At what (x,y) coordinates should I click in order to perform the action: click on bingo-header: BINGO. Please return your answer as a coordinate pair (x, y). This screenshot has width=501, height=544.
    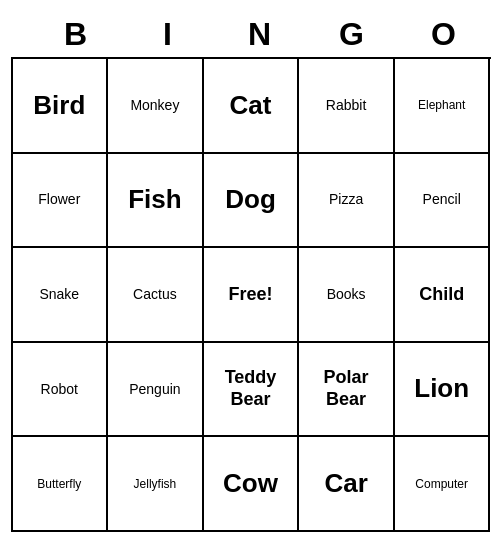
    Looking at the image, I should click on (251, 34).